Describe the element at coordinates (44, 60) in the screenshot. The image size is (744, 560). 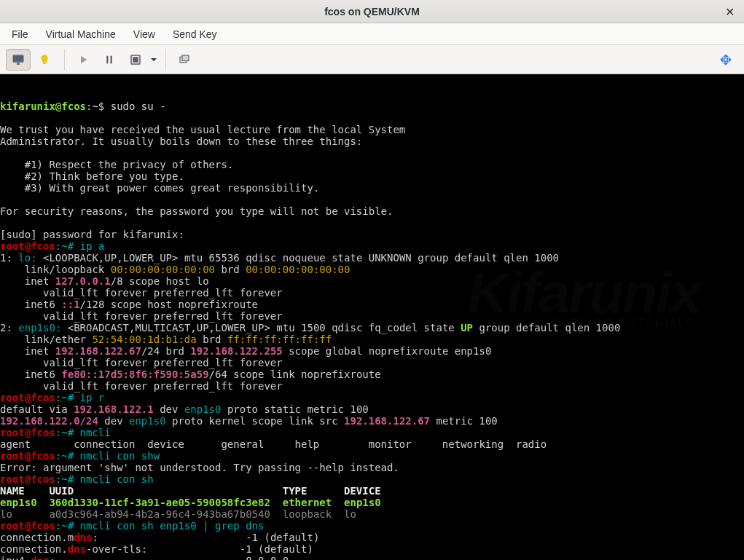
I see `details-button` at that location.